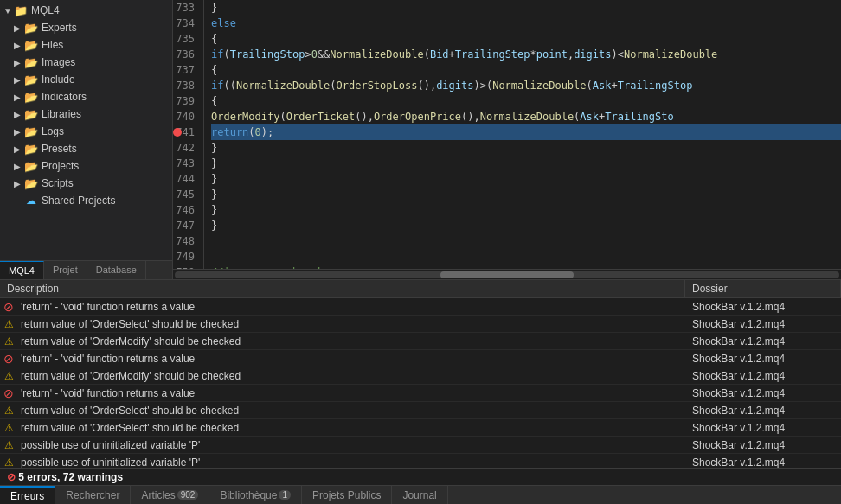 This screenshot has height=504, width=841. What do you see at coordinates (256, 494) in the screenshot?
I see `tab-bibliotheque: Bibliothèque1` at bounding box center [256, 494].